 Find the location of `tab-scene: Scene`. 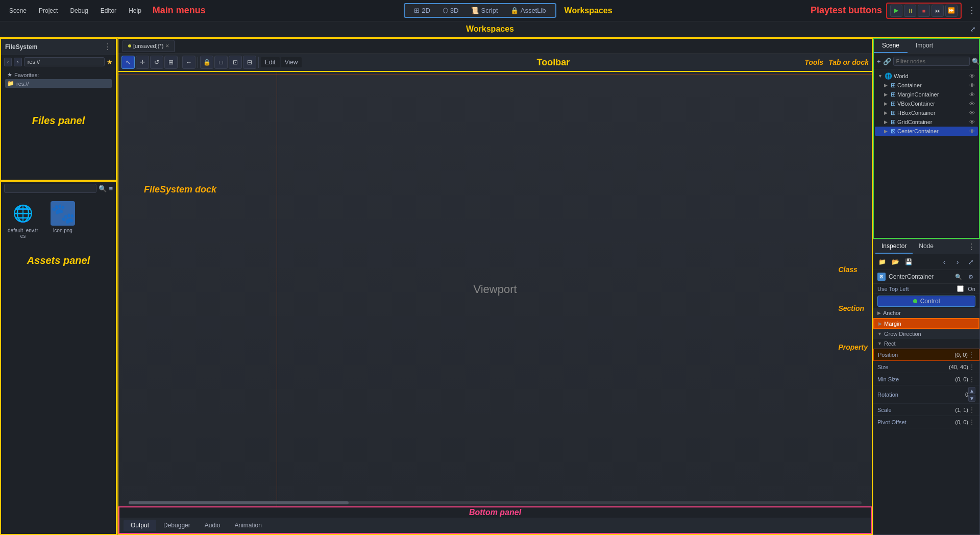

tab-scene: Scene is located at coordinates (891, 46).